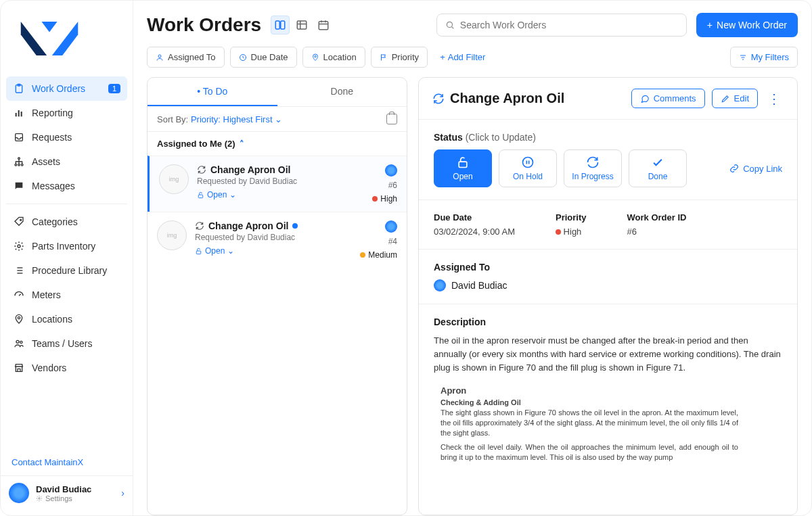 The width and height of the screenshot is (812, 516). What do you see at coordinates (562, 25) in the screenshot?
I see `search-input-wrap` at bounding box center [562, 25].